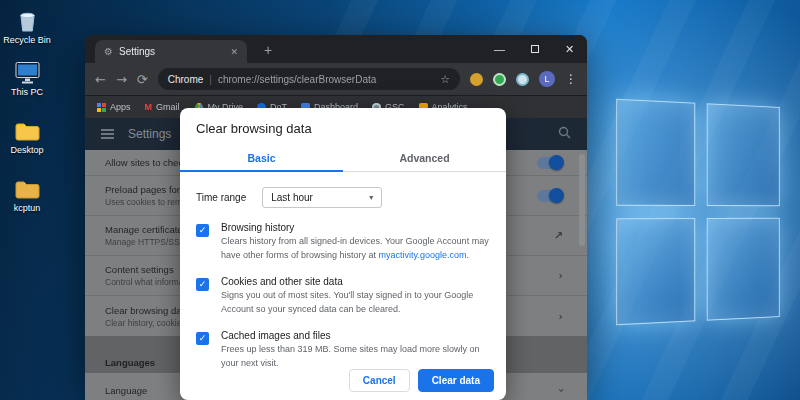 The width and height of the screenshot is (800, 400). Describe the element at coordinates (468, 255) in the screenshot. I see `description-suffix: .` at that location.